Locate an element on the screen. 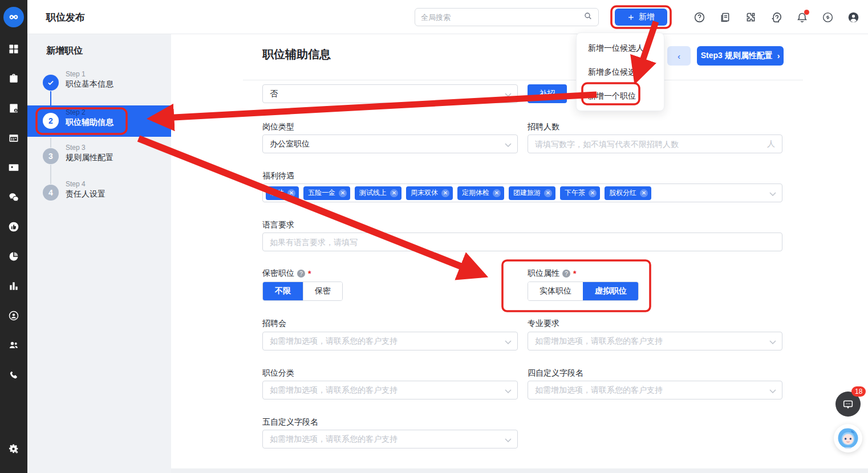 The width and height of the screenshot is (868, 473). id-card-icon is located at coordinates (14, 168).